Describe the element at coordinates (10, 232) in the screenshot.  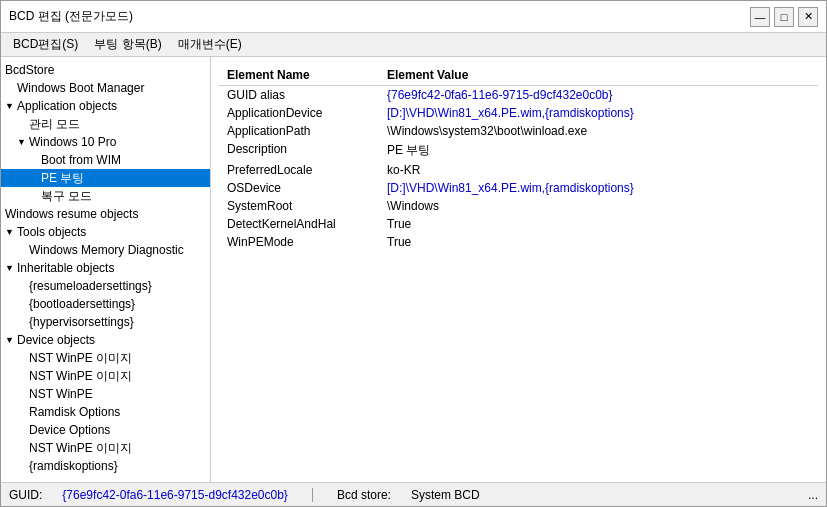
I see `expand-tools-icon: ▼` at that location.